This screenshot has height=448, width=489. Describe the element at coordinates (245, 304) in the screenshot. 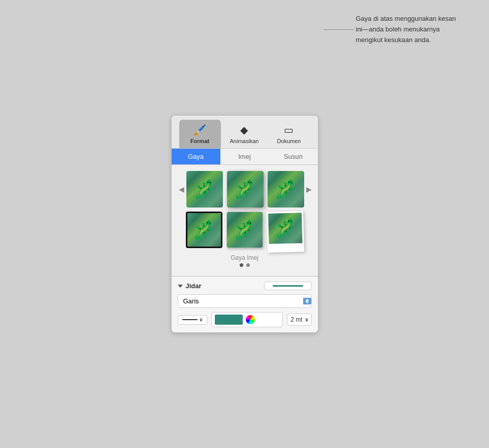

I see `jidar-section: Jidar Garis` at that location.